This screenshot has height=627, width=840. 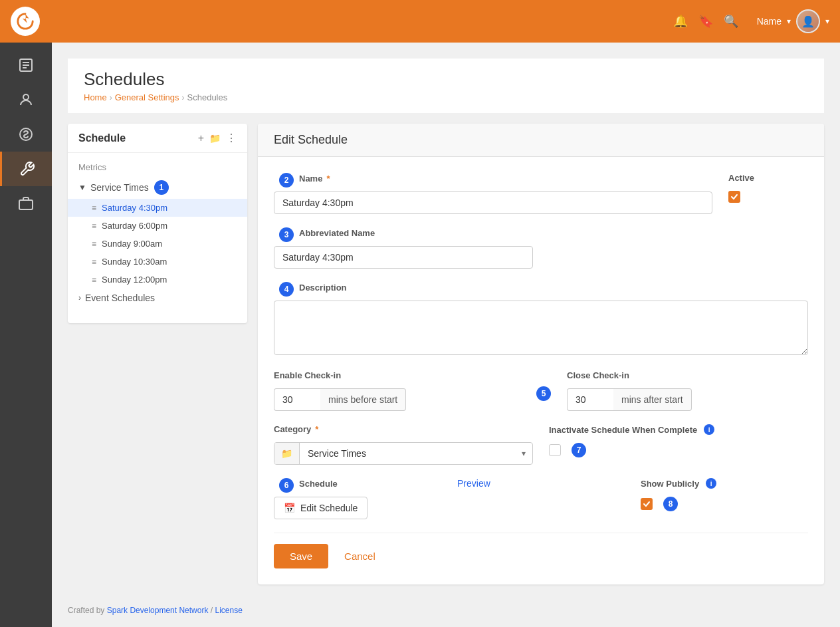 What do you see at coordinates (286, 485) in the screenshot?
I see `step-badge-6: 6` at bounding box center [286, 485].